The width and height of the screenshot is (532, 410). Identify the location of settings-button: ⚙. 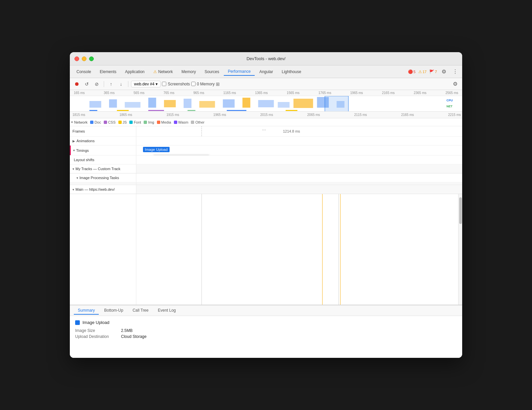
(444, 72).